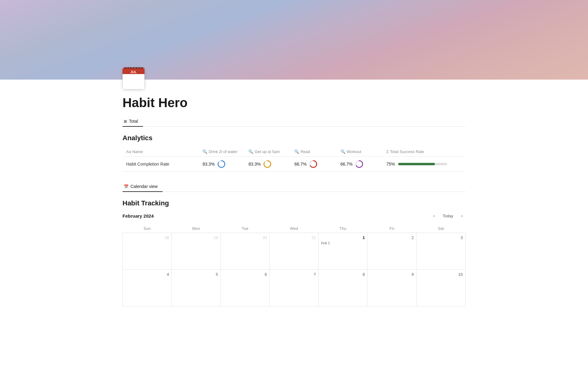 This screenshot has width=588, height=367. Describe the element at coordinates (126, 187) in the screenshot. I see `calendar-tab-icon: 📅` at that location.